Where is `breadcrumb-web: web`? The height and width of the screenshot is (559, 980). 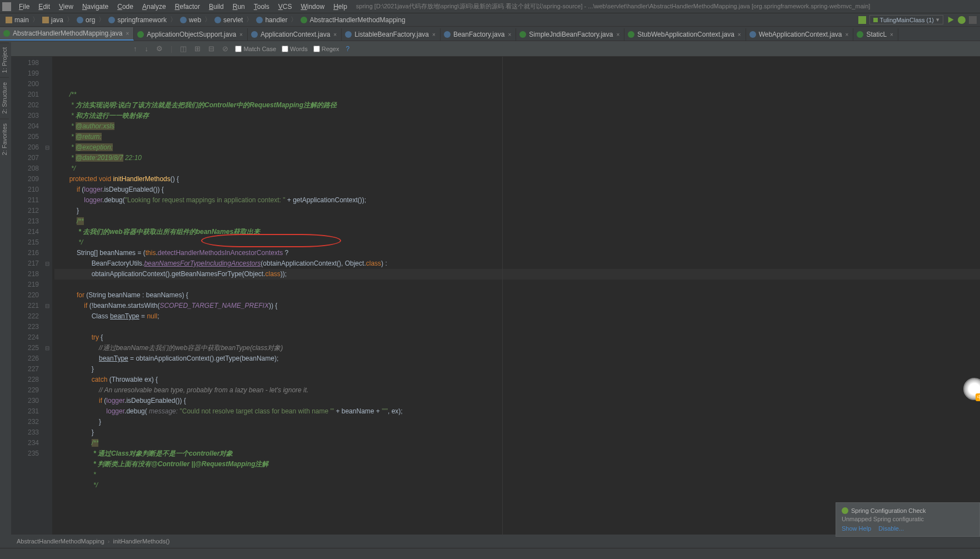 breadcrumb-web: web is located at coordinates (191, 20).